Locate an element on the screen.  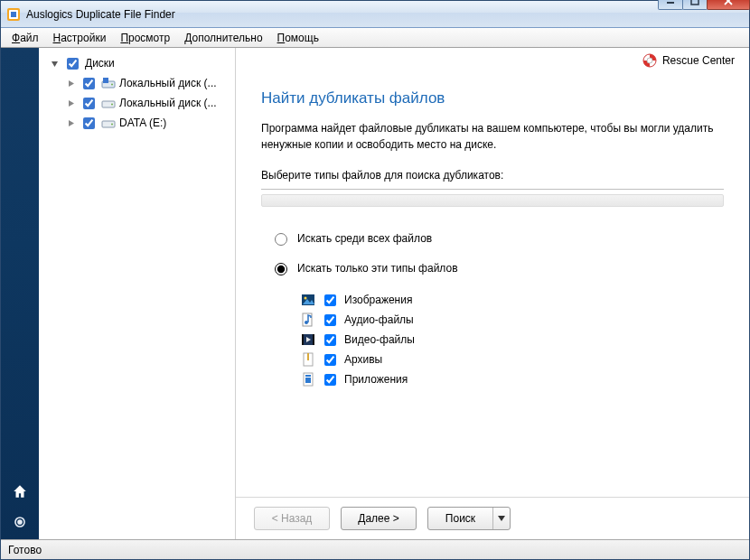
tree-item-label: DATA (E:) is located at coordinates (143, 123).